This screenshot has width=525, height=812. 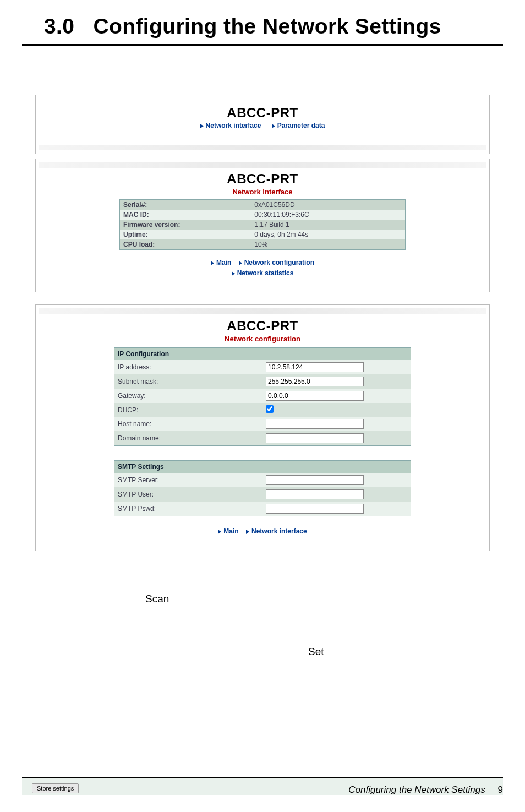 What do you see at coordinates (315, 438) in the screenshot?
I see `domain-name-input` at bounding box center [315, 438].